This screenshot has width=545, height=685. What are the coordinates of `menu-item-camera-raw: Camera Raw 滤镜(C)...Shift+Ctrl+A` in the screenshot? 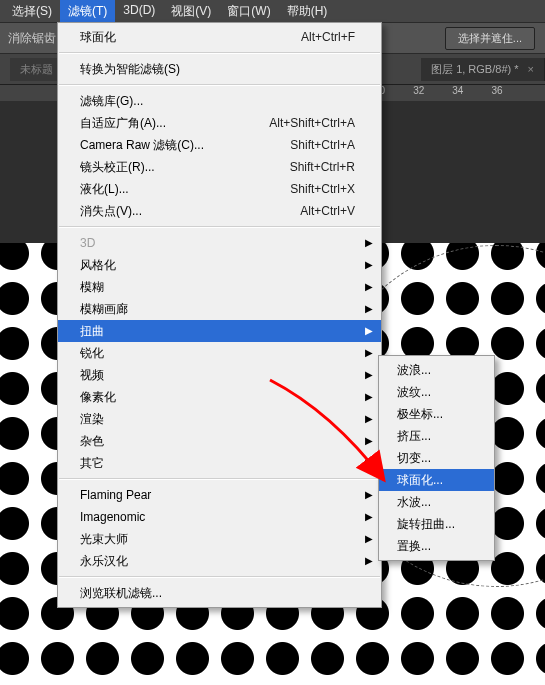 It's located at (220, 145).